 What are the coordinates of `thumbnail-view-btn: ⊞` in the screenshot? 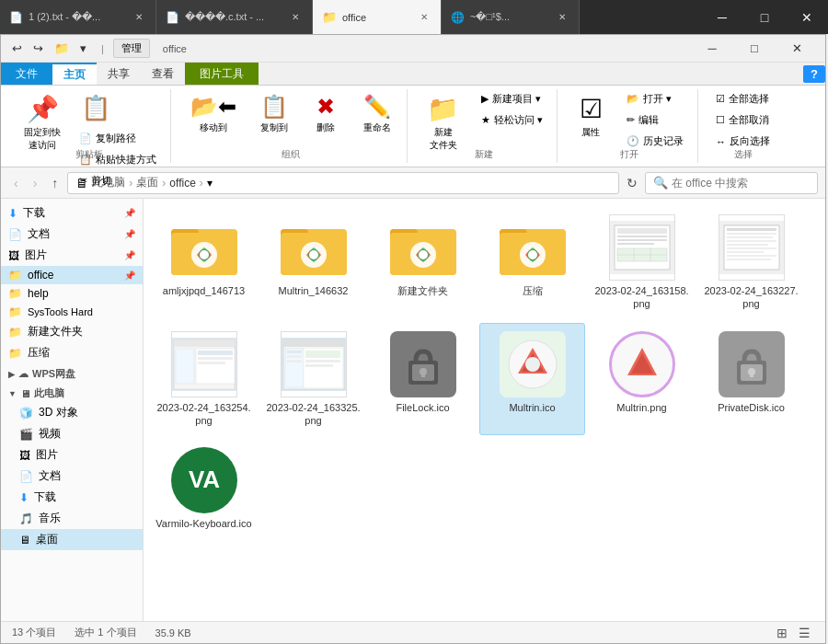 It's located at (782, 633).